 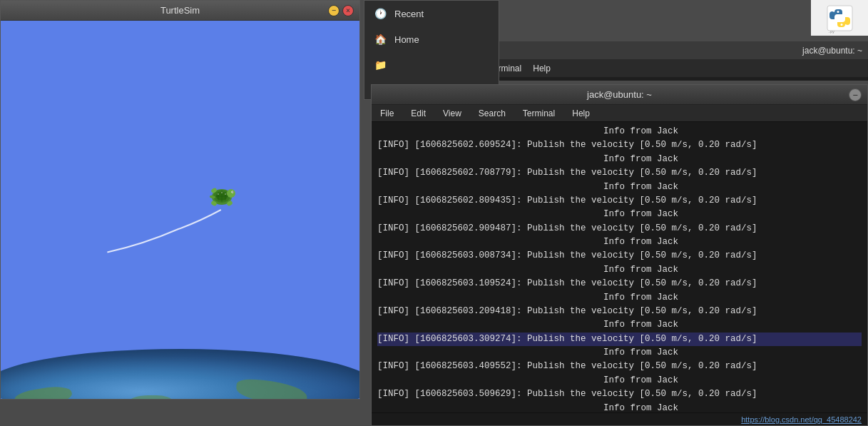 What do you see at coordinates (619, 394) in the screenshot?
I see `log-line: [INFO] [1606825603.509629]: Publish the …` at bounding box center [619, 394].